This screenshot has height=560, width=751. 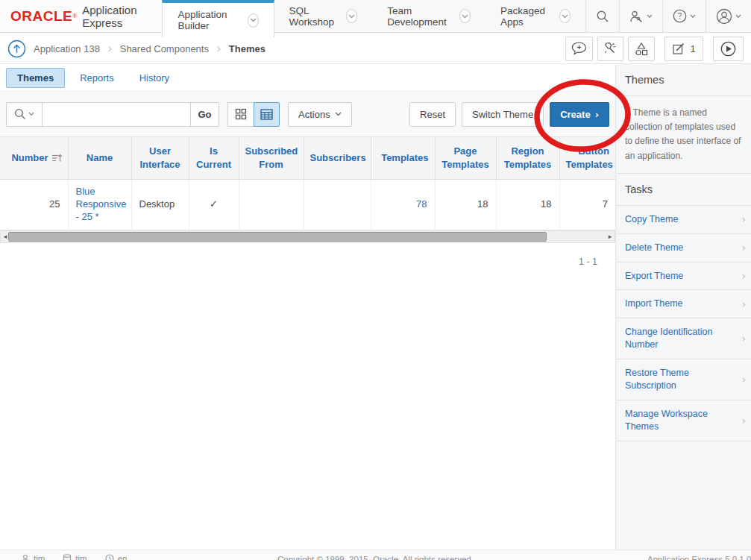 I want to click on task-restore-theme-subscription: Restore Theme Subscription›, so click(x=683, y=380).